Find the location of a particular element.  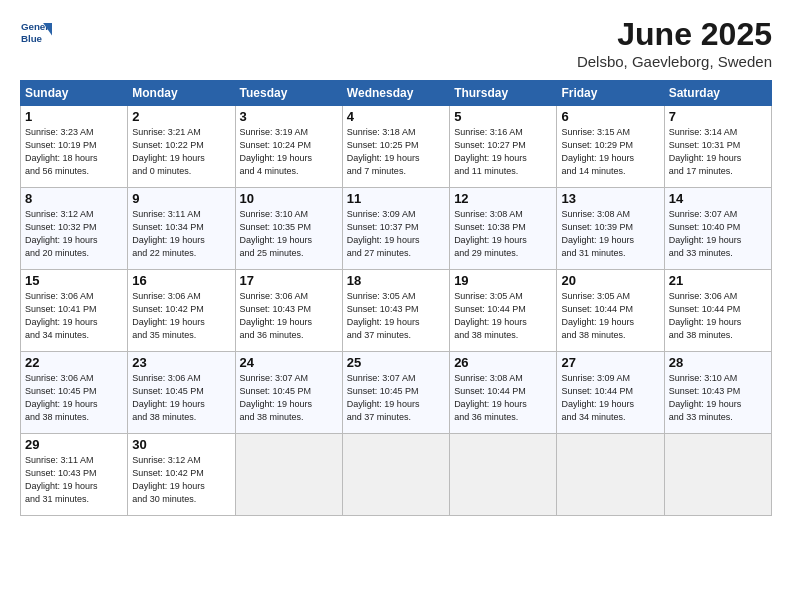

day-header: Wednesday is located at coordinates (396, 94).